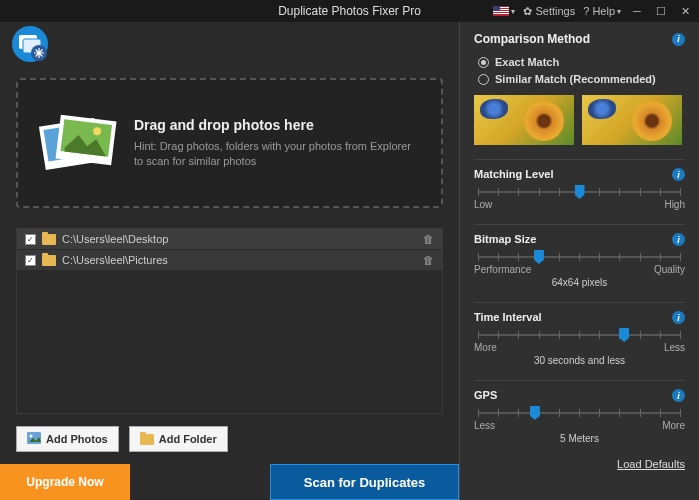 The height and width of the screenshot is (500, 699). What do you see at coordinates (230, 260) in the screenshot?
I see `folder-row: ✓ C:\Users\leel\Pictures 🗑` at bounding box center [230, 260].